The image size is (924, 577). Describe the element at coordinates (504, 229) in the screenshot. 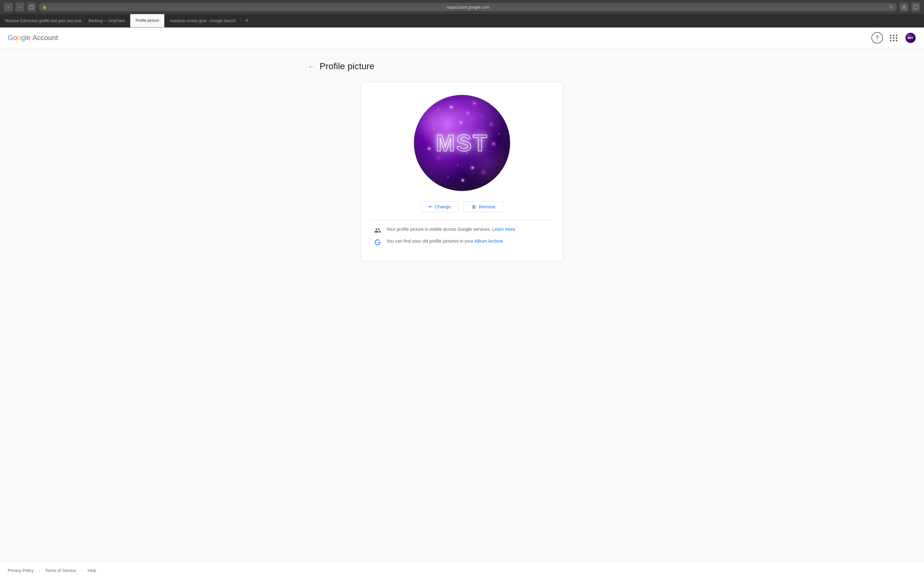

I see `learn-more-link: Learn more` at that location.